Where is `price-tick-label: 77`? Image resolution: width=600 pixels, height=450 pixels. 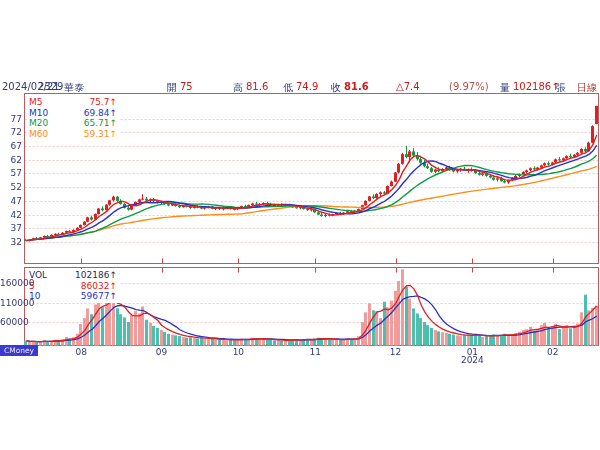 price-tick-label: 77 is located at coordinates (11, 119).